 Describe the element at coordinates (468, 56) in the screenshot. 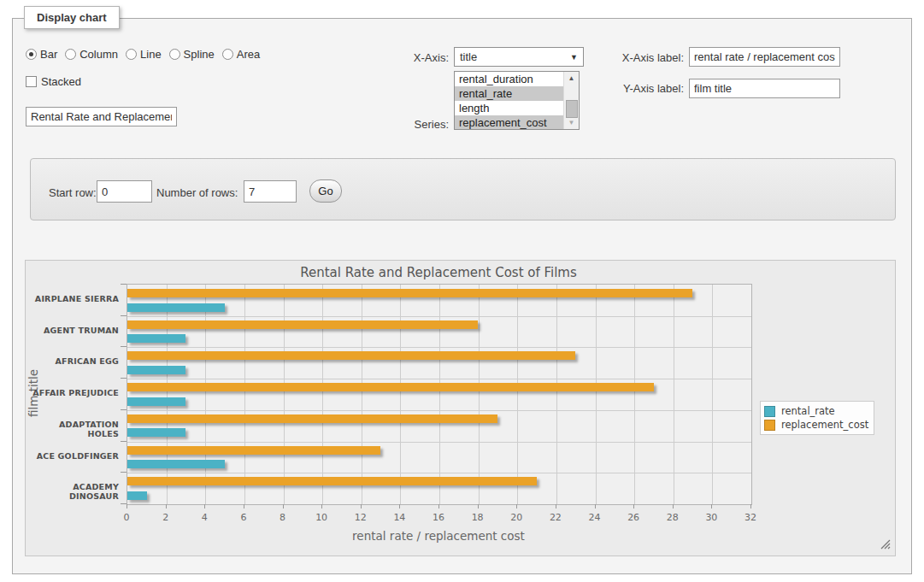

I see `x-axis-selected-value: title` at that location.